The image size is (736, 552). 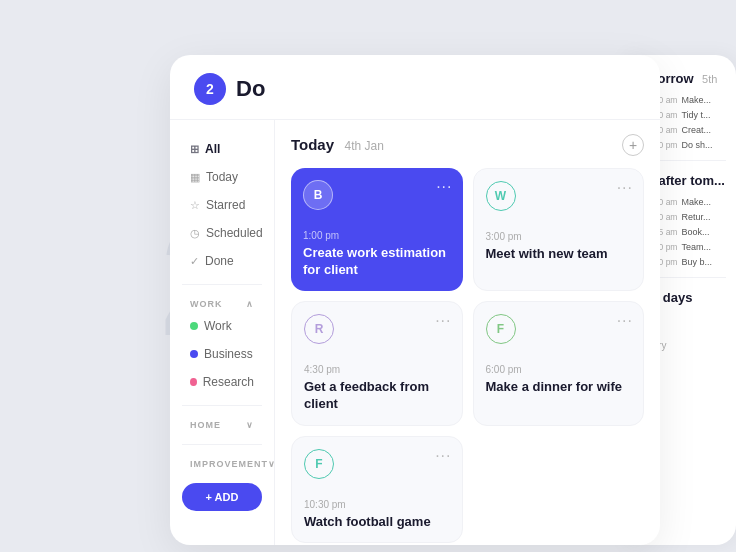 What do you see at coordinates (377, 370) in the screenshot?
I see `task-time-3: 4:30 pm` at bounding box center [377, 370].